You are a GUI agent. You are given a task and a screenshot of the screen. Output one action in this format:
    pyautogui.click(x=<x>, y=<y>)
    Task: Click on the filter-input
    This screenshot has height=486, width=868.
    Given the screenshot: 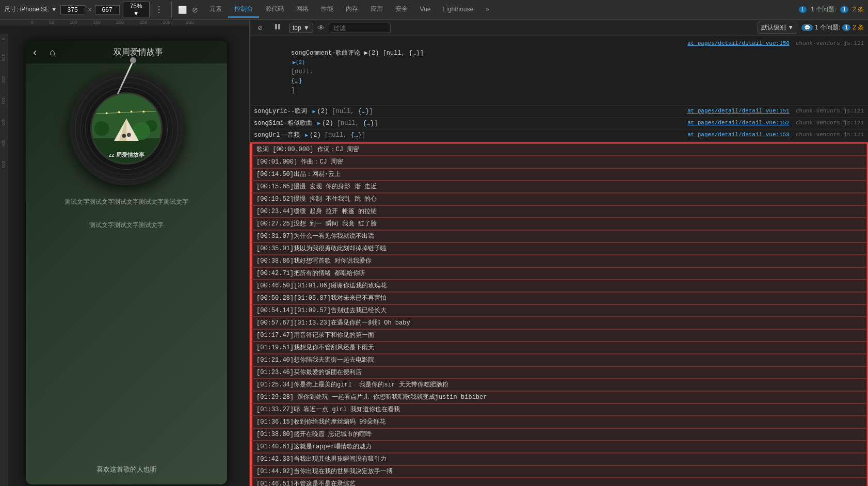 What is the action you would take?
    pyautogui.click(x=360, y=28)
    